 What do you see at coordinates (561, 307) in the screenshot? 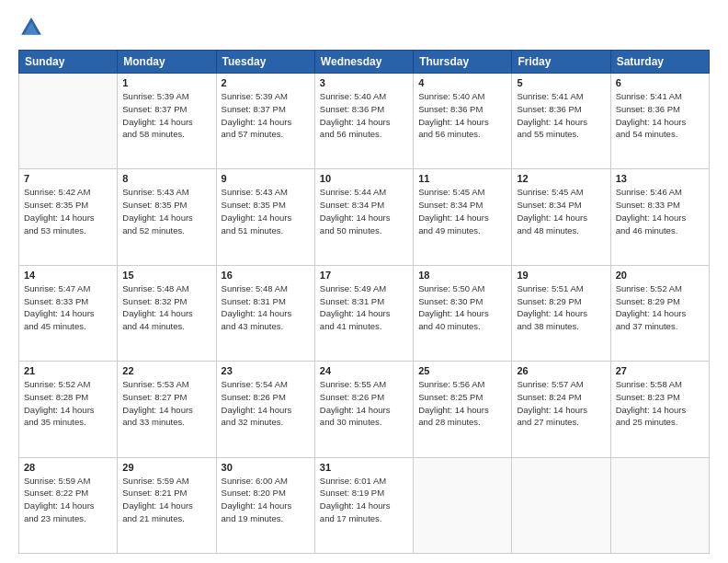
I see `day-info: Sunrise: 5:51 AM Sunset: 8:29 PM Dayligh…` at bounding box center [561, 307].